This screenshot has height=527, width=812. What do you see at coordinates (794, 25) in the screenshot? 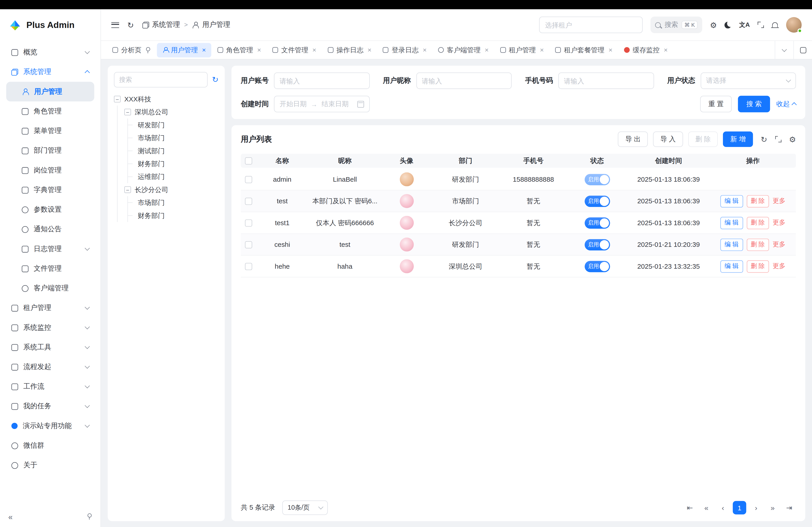
I see `user-avatar` at bounding box center [794, 25].